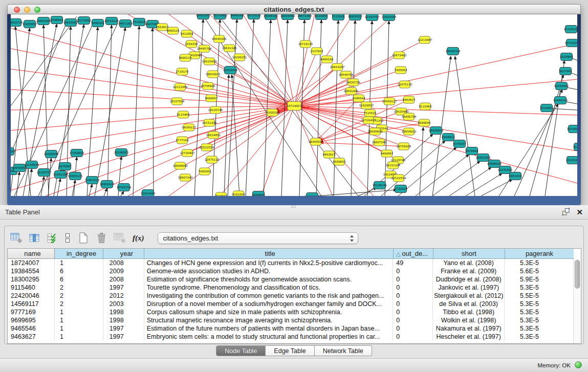  What do you see at coordinates (185, 58) in the screenshot?
I see `graph-node: 9890125` at bounding box center [185, 58].